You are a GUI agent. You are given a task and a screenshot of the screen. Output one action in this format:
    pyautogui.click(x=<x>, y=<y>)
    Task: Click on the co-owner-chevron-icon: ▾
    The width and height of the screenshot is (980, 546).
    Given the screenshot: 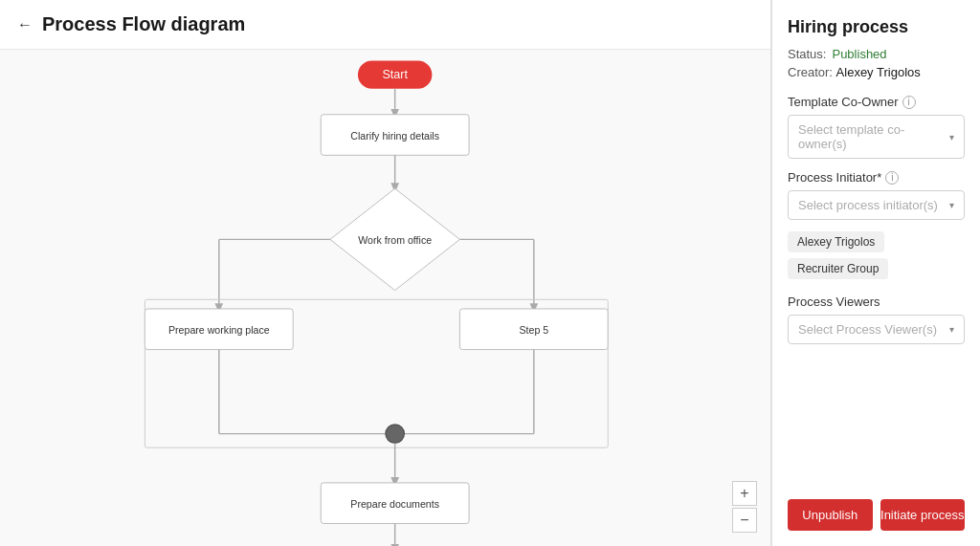 What is the action you would take?
    pyautogui.click(x=951, y=138)
    